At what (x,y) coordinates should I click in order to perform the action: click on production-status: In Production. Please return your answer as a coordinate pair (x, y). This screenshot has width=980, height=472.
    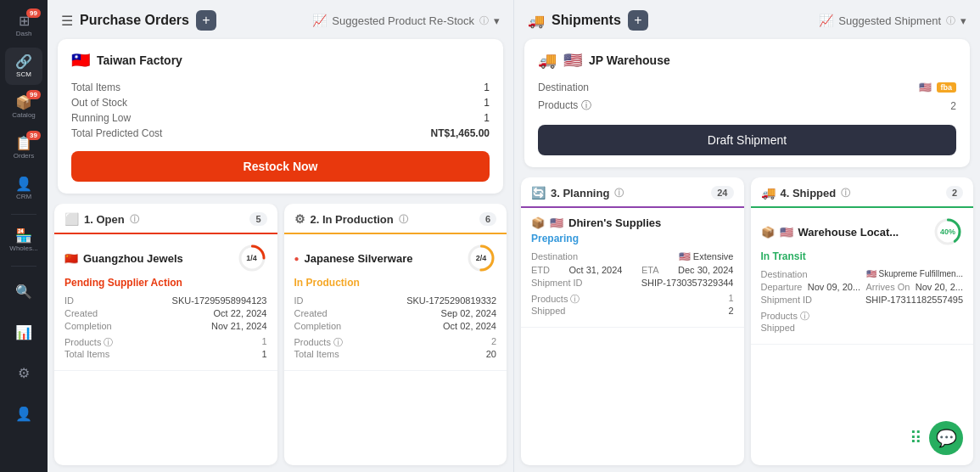
    Looking at the image, I should click on (395, 283).